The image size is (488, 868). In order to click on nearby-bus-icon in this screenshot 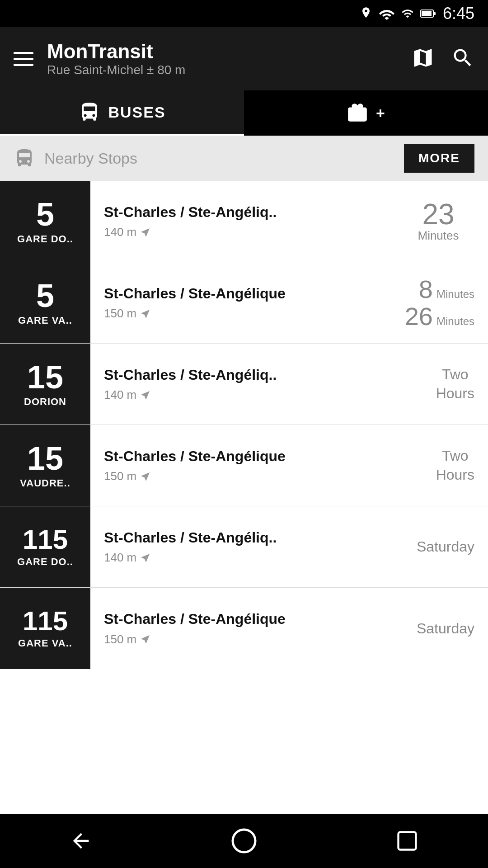, I will do `click(24, 158)`.